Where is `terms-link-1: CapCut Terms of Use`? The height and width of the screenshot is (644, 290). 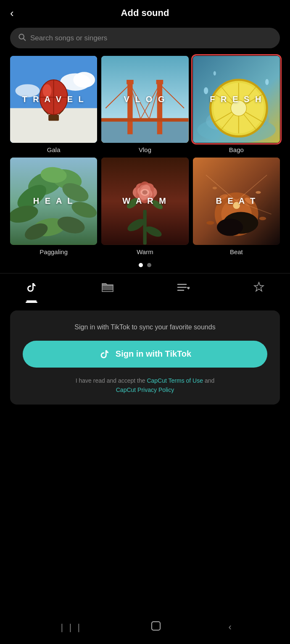 terms-link-1: CapCut Terms of Use is located at coordinates (175, 381).